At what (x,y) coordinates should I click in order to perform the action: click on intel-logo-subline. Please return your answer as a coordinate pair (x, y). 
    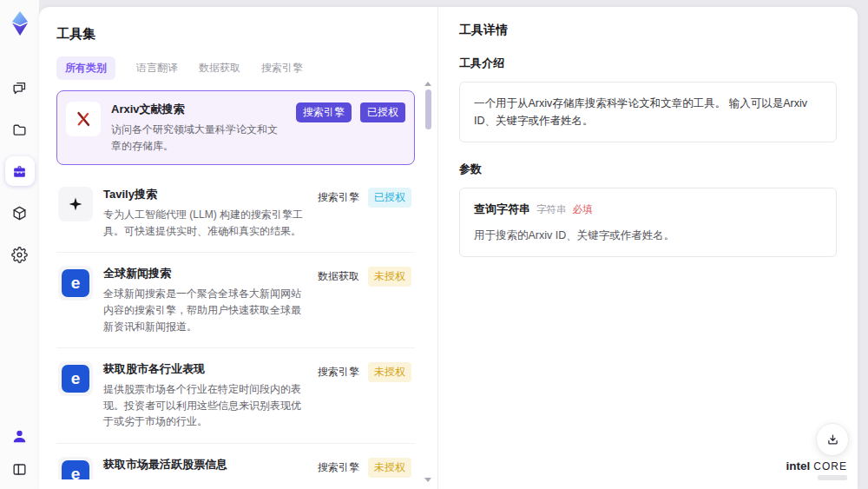
    Looking at the image, I should click on (832, 478).